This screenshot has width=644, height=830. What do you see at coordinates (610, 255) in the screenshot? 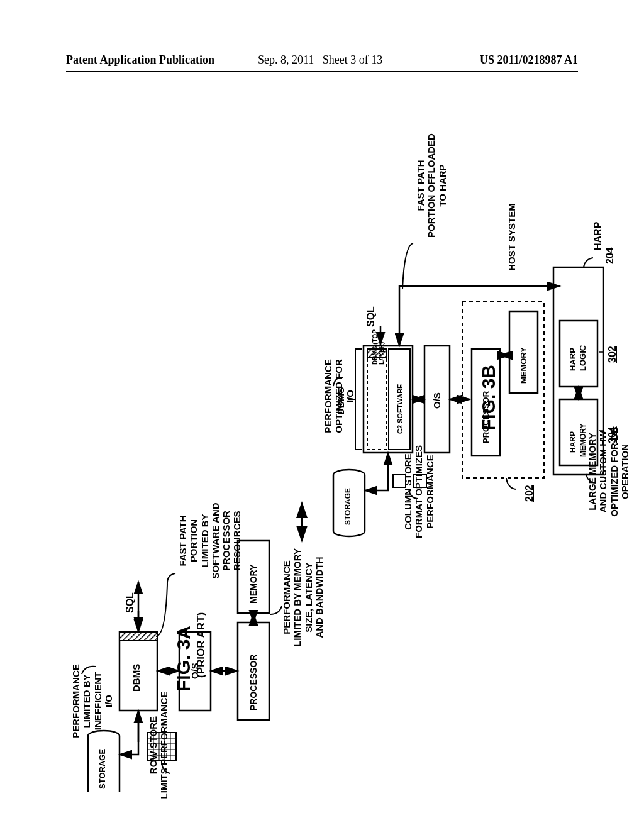
I see `harp-ref: 204` at bounding box center [610, 255].